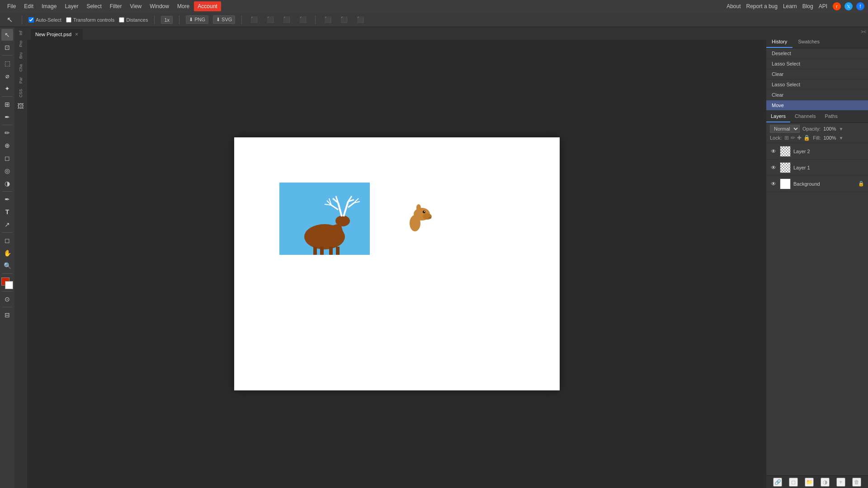 Image resolution: width=868 pixels, height=488 pixels. Describe the element at coordinates (841, 138) in the screenshot. I see `fill-dropdown-icon: ▼` at that location.